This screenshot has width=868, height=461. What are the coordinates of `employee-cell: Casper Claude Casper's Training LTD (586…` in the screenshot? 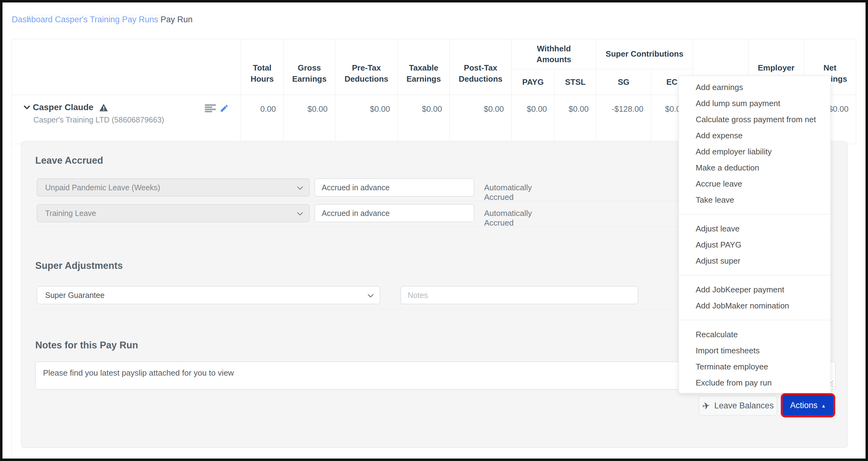 It's located at (126, 120).